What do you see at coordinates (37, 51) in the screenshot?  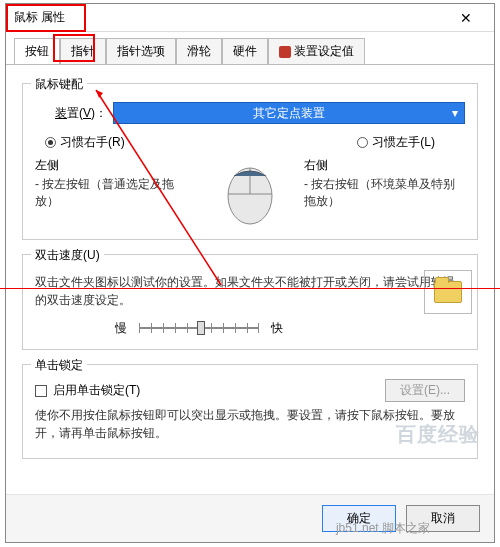 I see `tab-buttons: 按钮` at bounding box center [37, 51].